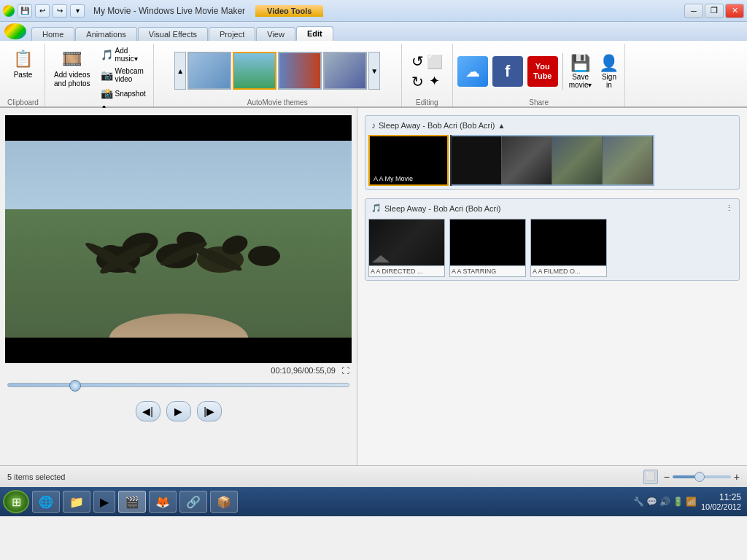 The width and height of the screenshot is (747, 560). I want to click on rotate-right-button: ↻, so click(417, 82).